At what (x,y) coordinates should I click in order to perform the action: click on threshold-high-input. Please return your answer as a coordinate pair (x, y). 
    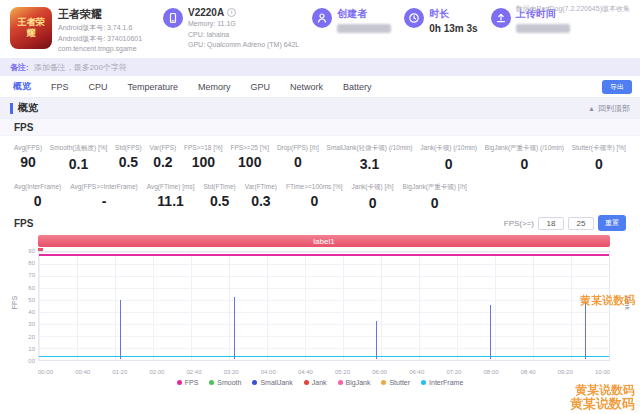
    Looking at the image, I should click on (581, 224).